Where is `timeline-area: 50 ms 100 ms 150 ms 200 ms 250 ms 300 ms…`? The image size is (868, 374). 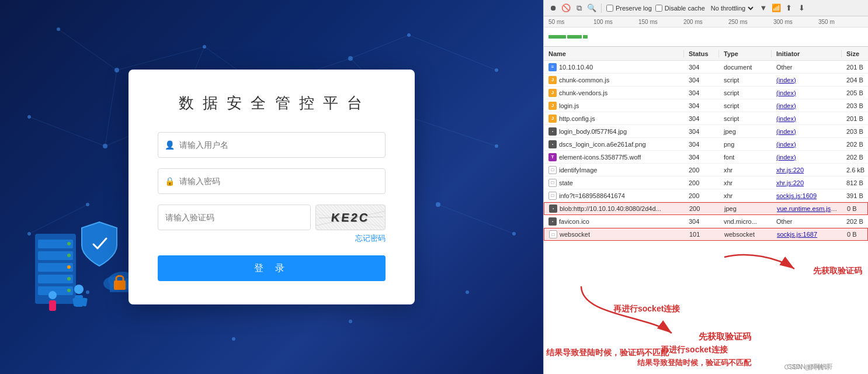
timeline-area: 50 ms 100 ms 150 ms 200 ms 250 ms 300 ms… is located at coordinates (706, 32).